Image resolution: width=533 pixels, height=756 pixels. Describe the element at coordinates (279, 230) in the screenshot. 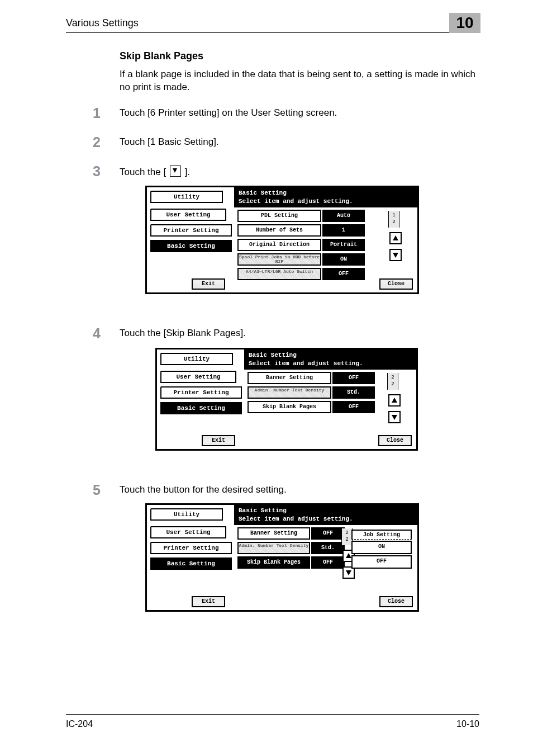

I see `row-number-of-sets: Number of Sets` at that location.